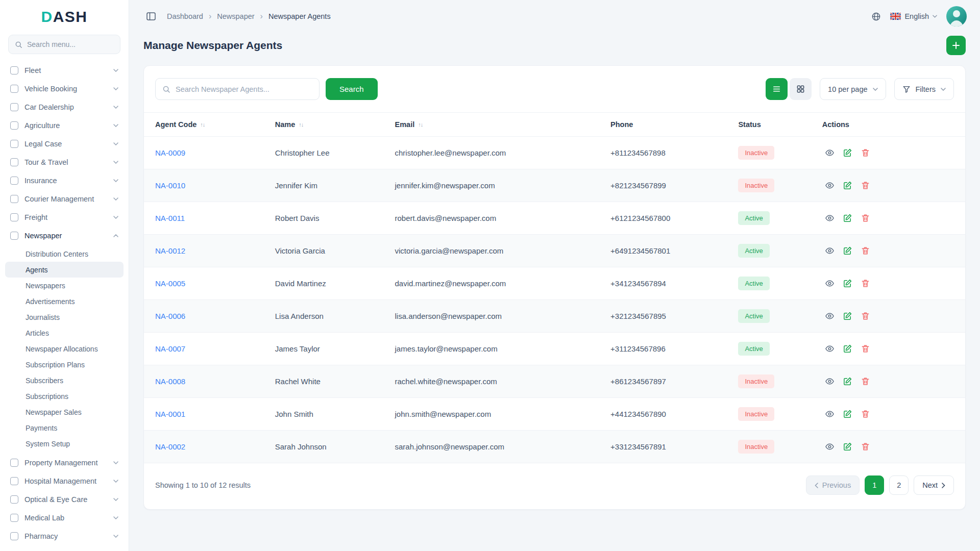 This screenshot has width=980, height=551. What do you see at coordinates (170, 414) in the screenshot?
I see `agent-code-link: NA-0001` at bounding box center [170, 414].